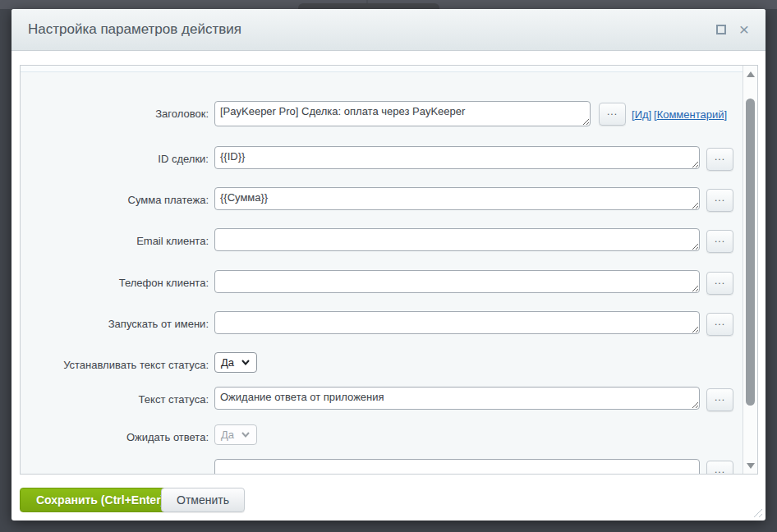 This screenshot has width=777, height=532. I want to click on insert-id-link: [Ид], so click(641, 115).